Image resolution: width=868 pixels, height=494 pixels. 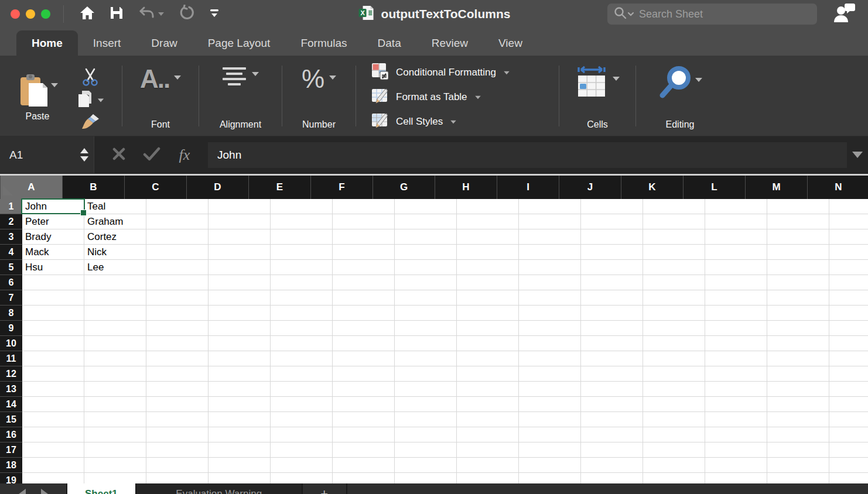 What do you see at coordinates (302, 298) in the screenshot?
I see `cell-E7` at bounding box center [302, 298].